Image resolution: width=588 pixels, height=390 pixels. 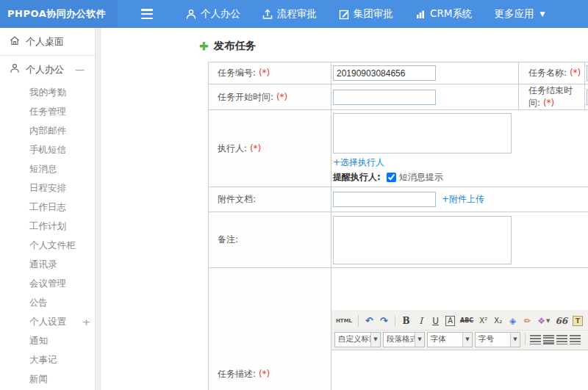 I want to click on italic-button: I, so click(x=420, y=320).